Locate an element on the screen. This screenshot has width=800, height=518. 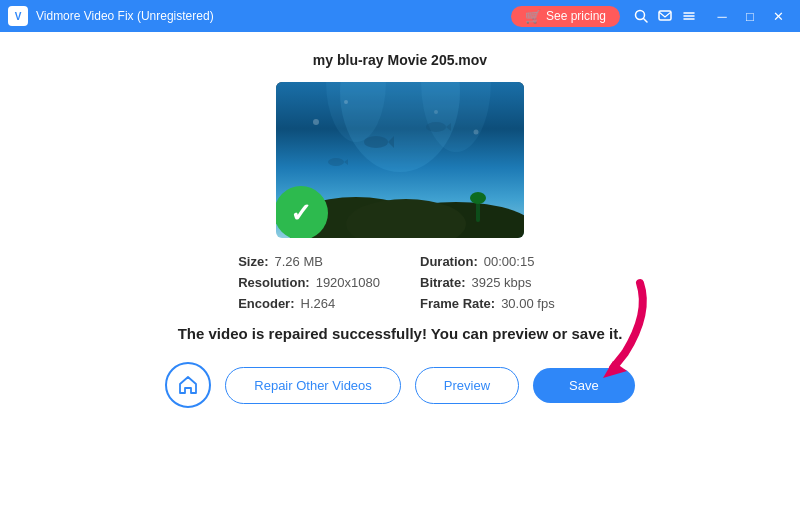
window-controls: ─ □ ✕ is located at coordinates (750, 16).